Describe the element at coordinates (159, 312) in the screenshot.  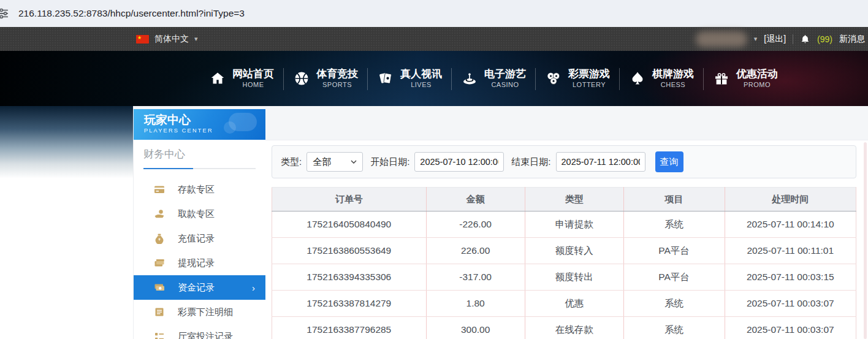
I see `document-icon` at that location.